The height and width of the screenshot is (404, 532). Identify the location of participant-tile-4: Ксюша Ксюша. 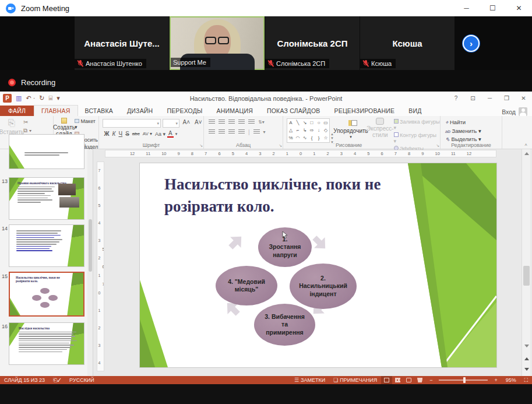
(407, 43).